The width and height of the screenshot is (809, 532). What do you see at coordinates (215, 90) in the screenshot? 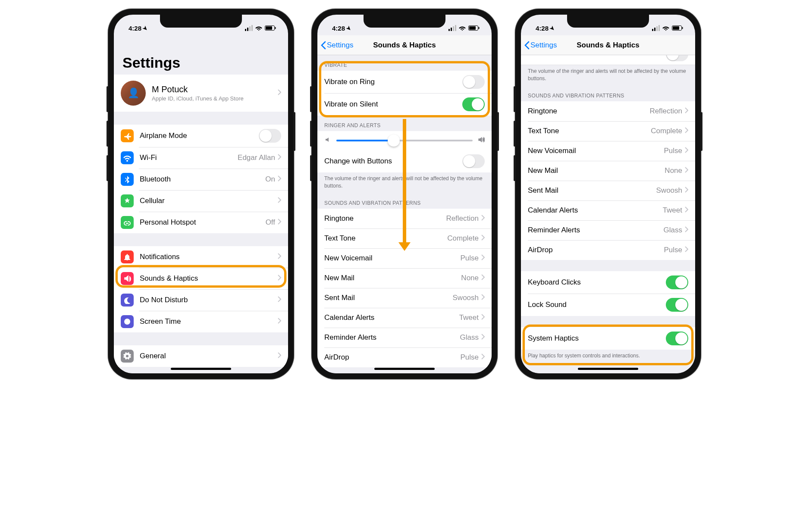
I see `account-name: M Potuck` at bounding box center [215, 90].